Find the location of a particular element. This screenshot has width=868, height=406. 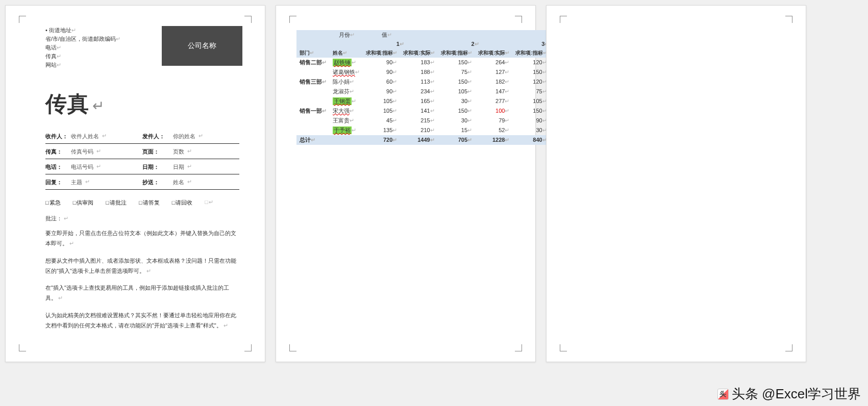

company-name-block: 公司名称 is located at coordinates (202, 46).